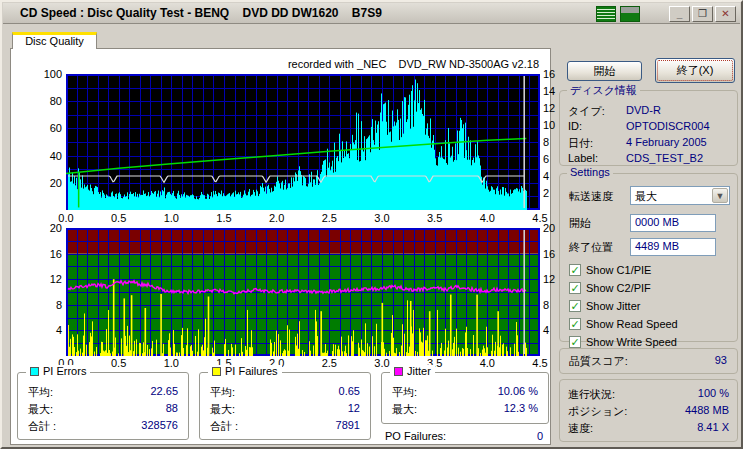 This screenshot has width=743, height=449. I want to click on show-option-row: ✓Show C2/PIF, so click(610, 288).